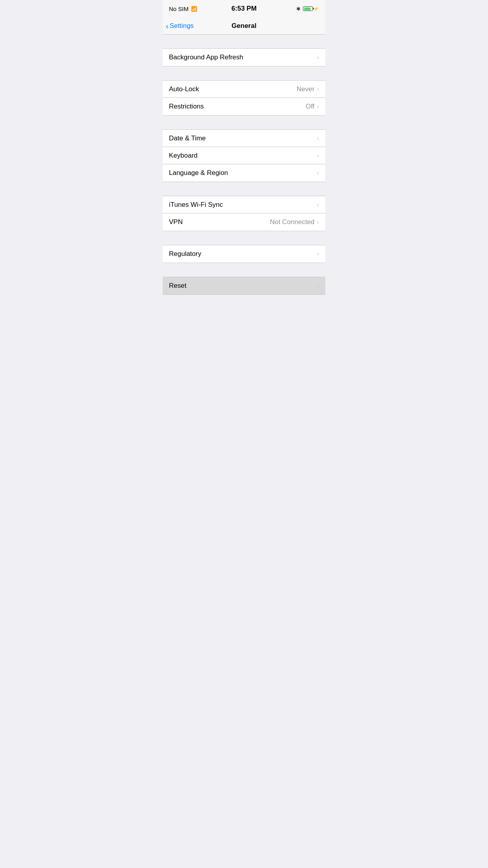  I want to click on row-reset-right: ›, so click(318, 286).